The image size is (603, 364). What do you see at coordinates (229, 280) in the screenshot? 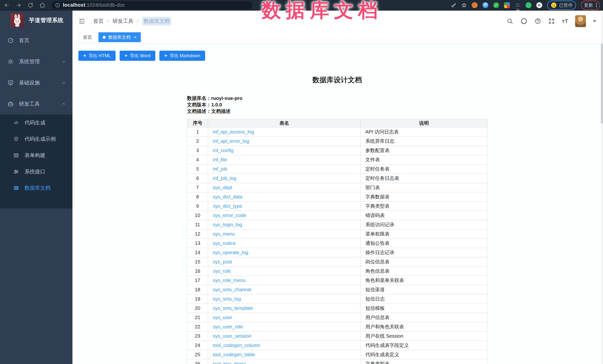
I see `table-name-link: sys_role_menu` at bounding box center [229, 280].